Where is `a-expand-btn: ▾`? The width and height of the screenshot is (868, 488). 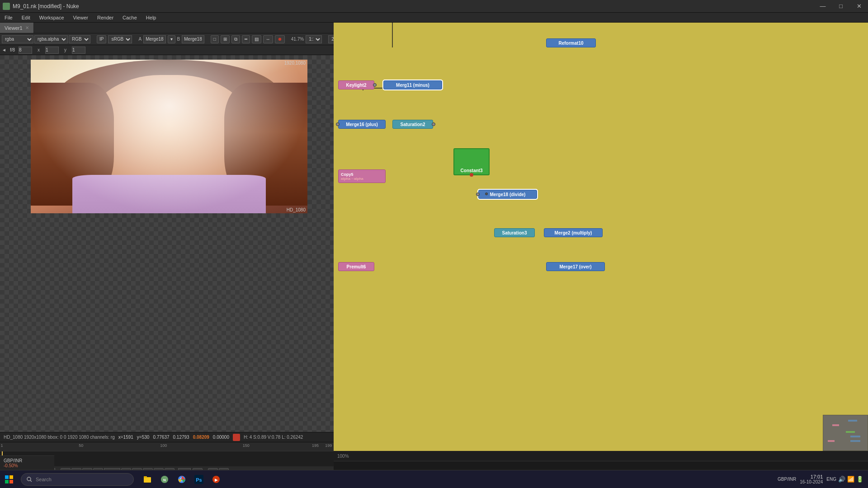
a-expand-btn: ▾ is located at coordinates (172, 39).